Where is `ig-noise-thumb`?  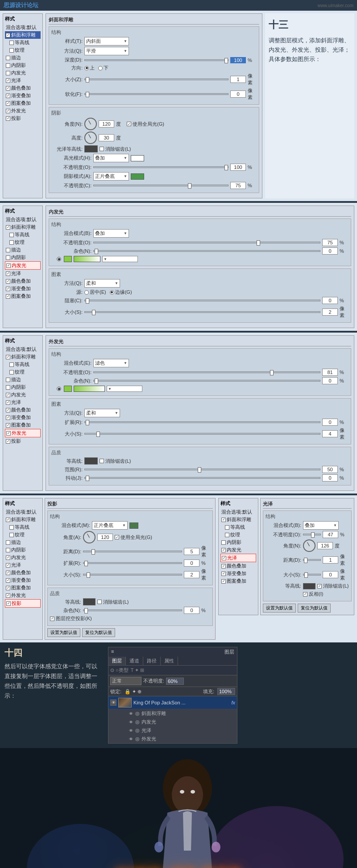
ig-noise-thumb is located at coordinates (96, 251).